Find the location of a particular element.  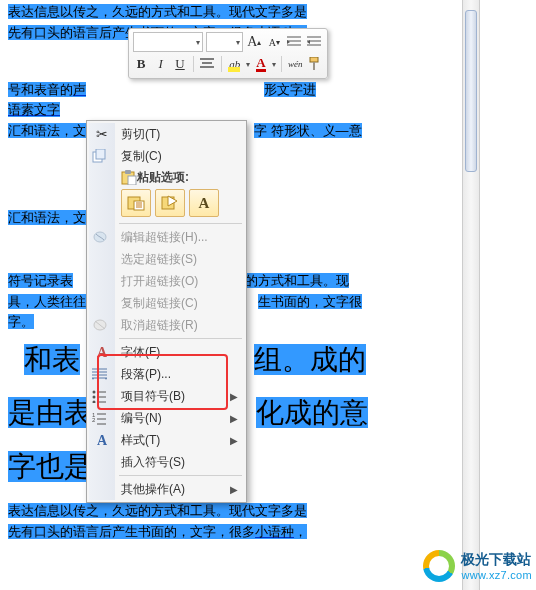

font-color-button: A is located at coordinates (261, 64).